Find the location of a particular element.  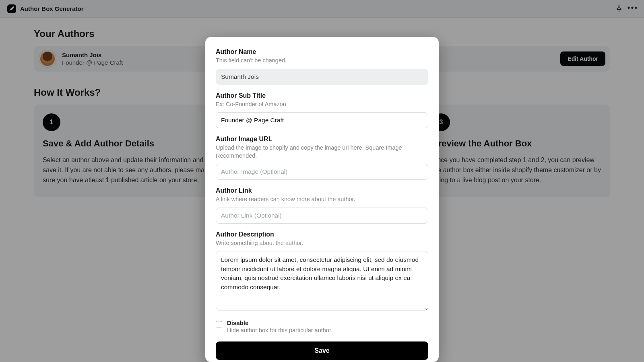

author-link-input is located at coordinates (322, 216).